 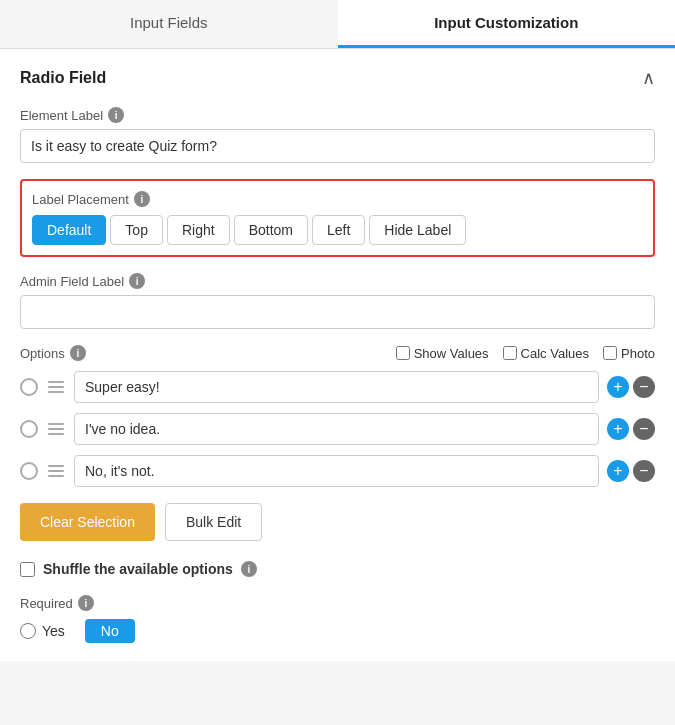 What do you see at coordinates (169, 24) in the screenshot?
I see `tab-input-fields: Input Fields` at bounding box center [169, 24].